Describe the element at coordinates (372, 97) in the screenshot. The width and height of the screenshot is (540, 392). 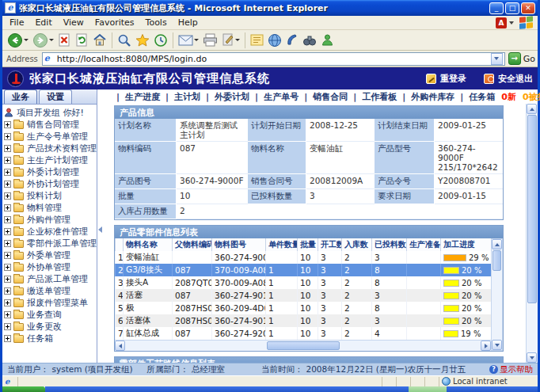
I see `top-nav-item: 工作看板` at that location.